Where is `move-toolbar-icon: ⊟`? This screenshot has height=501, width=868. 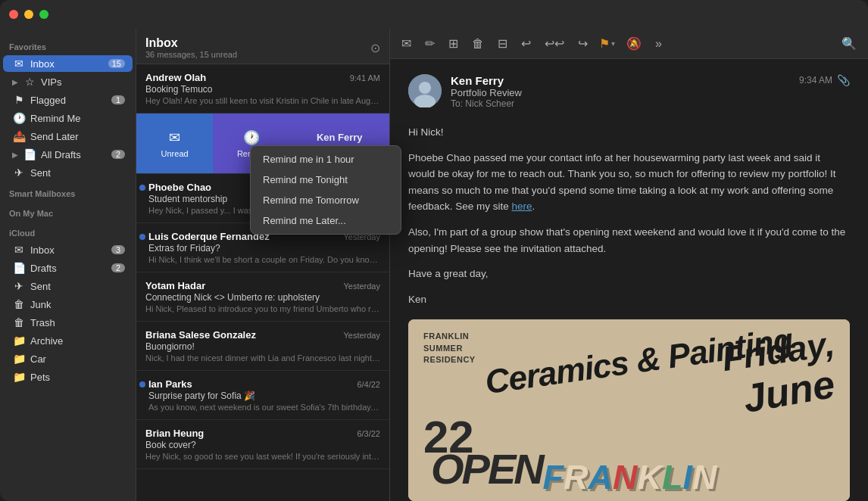 move-toolbar-icon: ⊟ is located at coordinates (503, 44).